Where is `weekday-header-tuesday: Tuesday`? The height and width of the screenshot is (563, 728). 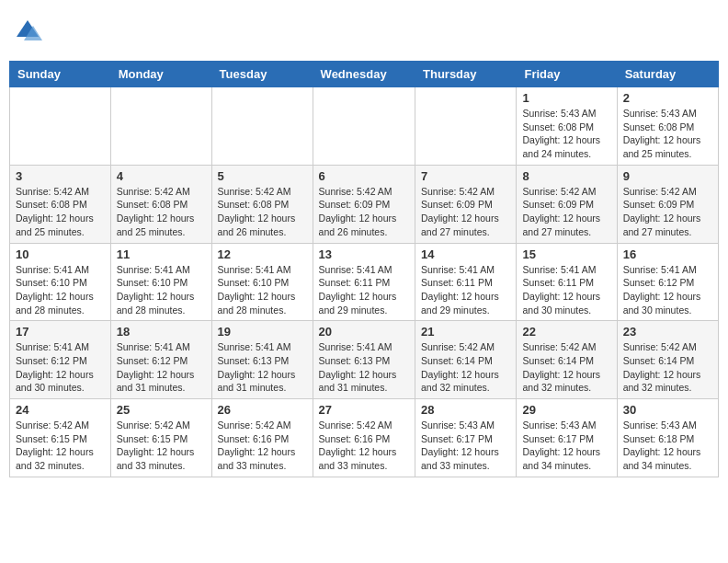 weekday-header-tuesday: Tuesday is located at coordinates (262, 75).